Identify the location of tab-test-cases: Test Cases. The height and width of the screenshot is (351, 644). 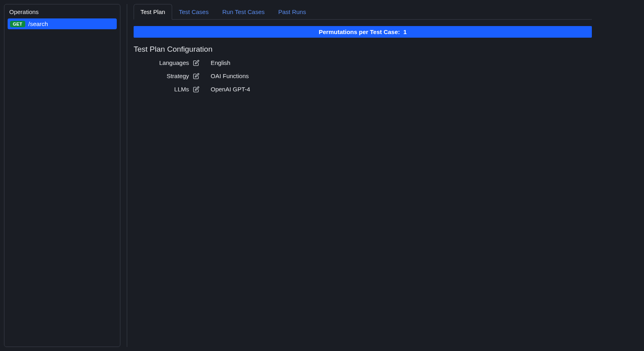
(194, 12).